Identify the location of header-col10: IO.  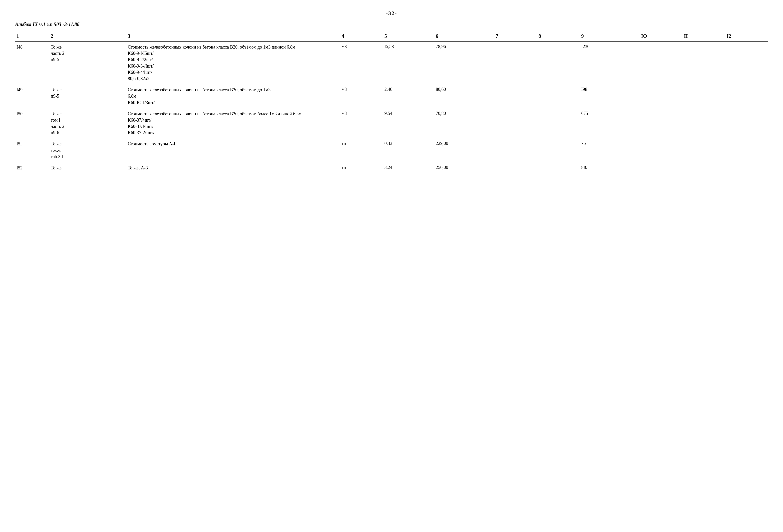
(661, 36).